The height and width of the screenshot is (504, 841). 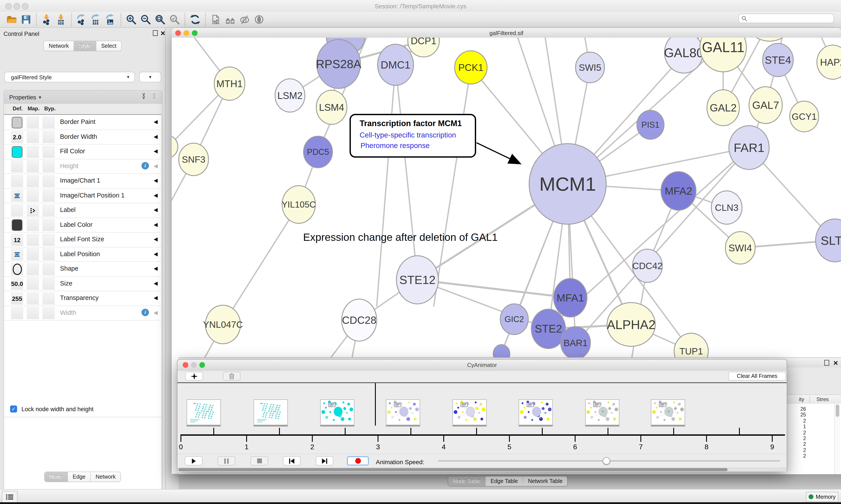 I want to click on property-row-label-position: Label Position◀, so click(x=83, y=254).